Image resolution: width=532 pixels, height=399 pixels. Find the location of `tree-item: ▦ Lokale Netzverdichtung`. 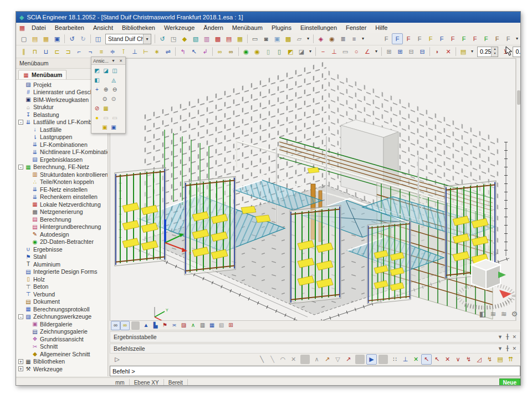

tree-item: ▦ Lokale Netzverdichtung is located at coordinates (62, 204).